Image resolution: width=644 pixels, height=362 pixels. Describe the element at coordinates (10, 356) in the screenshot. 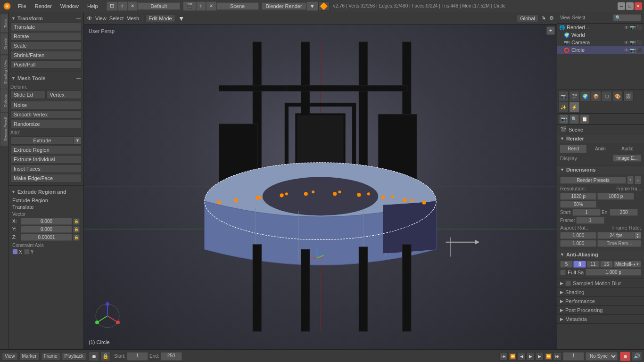

I see `timeline-view-btn: View` at that location.